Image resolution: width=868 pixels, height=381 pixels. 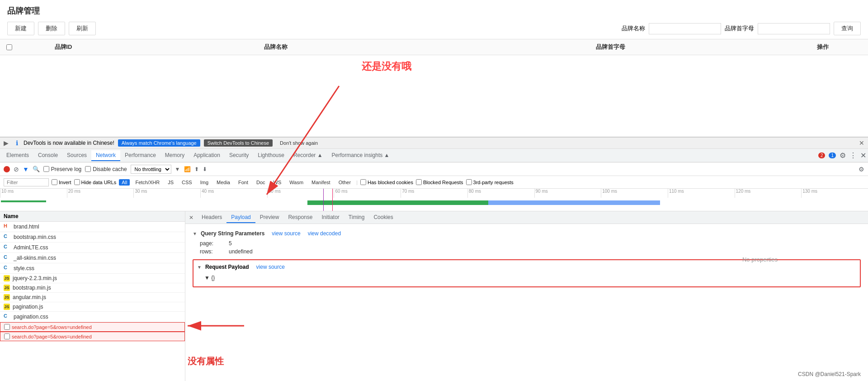 What do you see at coordinates (325, 233) in the screenshot?
I see `view-decoded-link: view decoded` at bounding box center [325, 233].